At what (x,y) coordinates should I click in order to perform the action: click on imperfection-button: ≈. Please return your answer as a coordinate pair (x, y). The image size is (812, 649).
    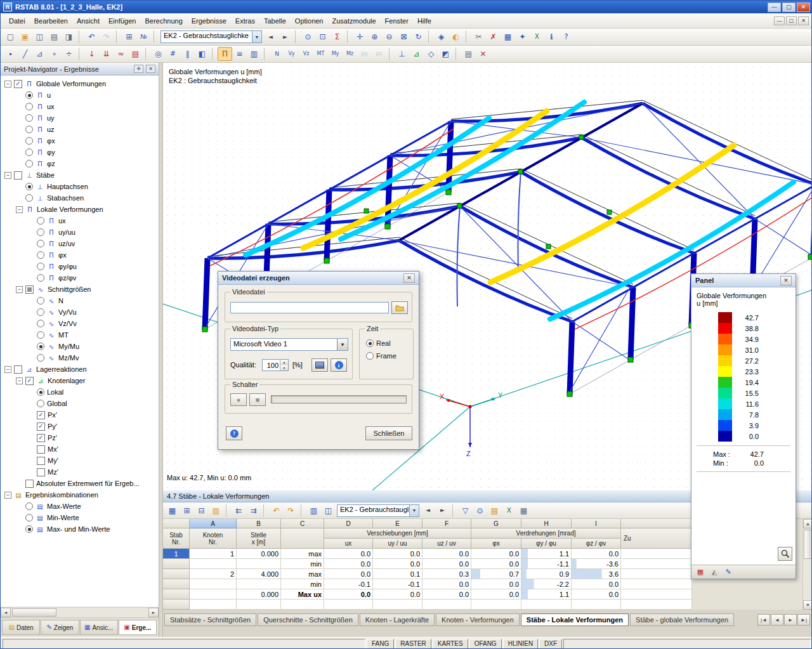
    Looking at the image, I should click on (121, 54).